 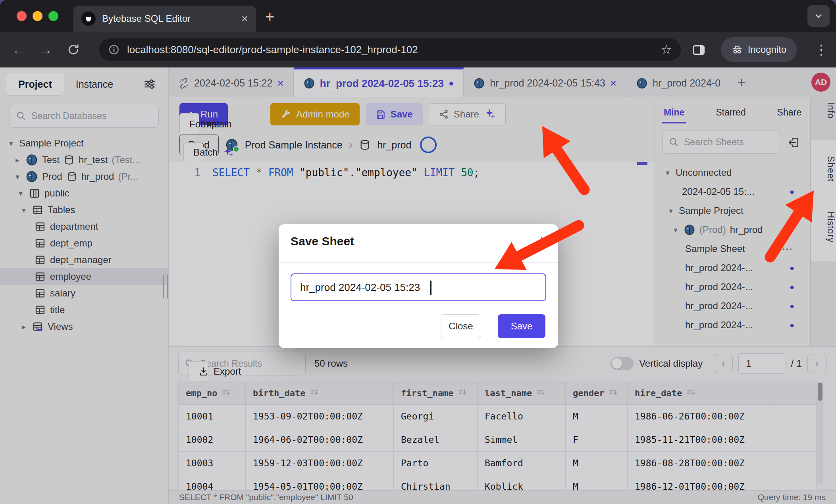 What do you see at coordinates (467, 114) in the screenshot?
I see `share-button: Share` at bounding box center [467, 114].